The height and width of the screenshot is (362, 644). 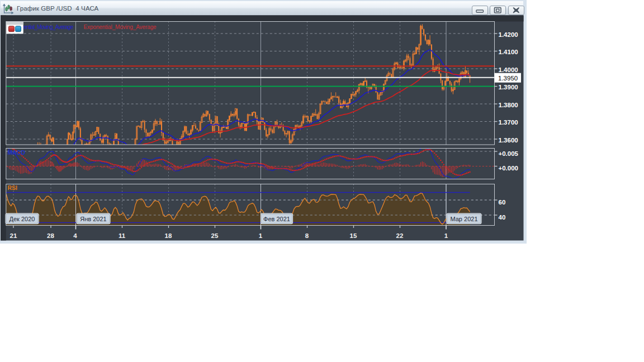 I want to click on svg-text: Мар 2021, so click(x=464, y=219).